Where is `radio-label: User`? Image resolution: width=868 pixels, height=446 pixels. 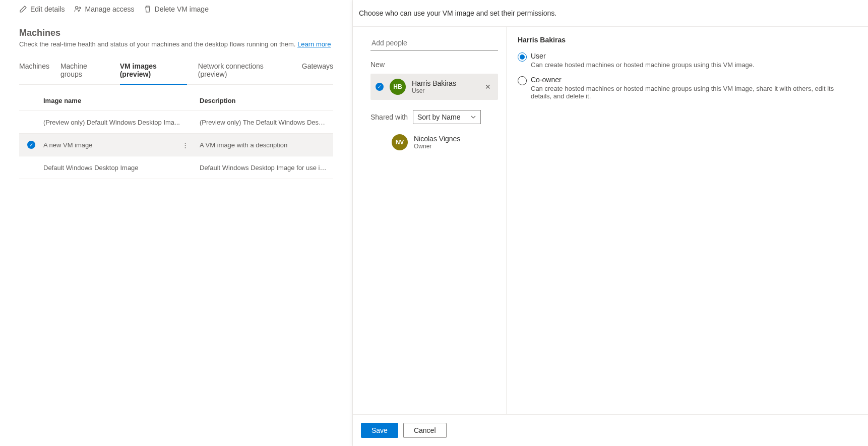
radio-label: User is located at coordinates (643, 56).